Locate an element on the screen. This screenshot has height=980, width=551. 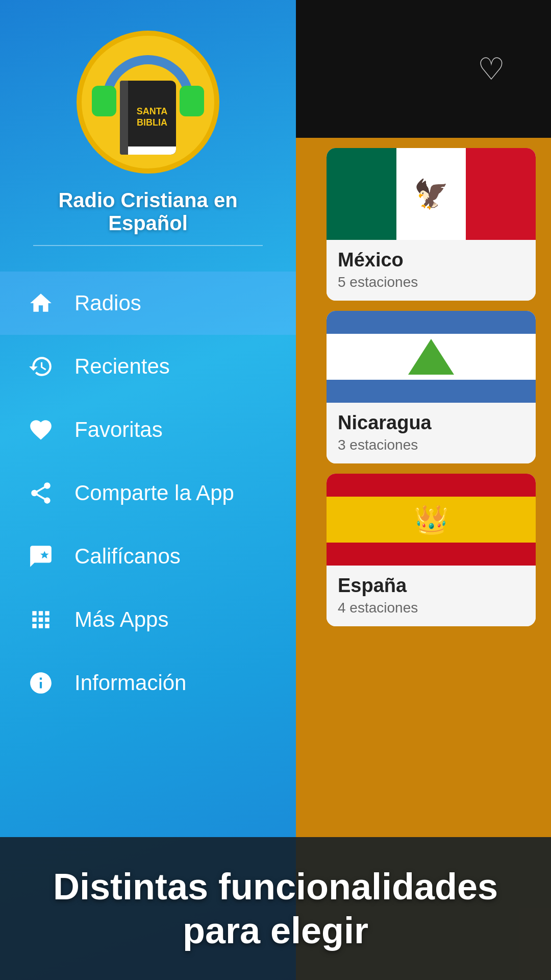
share-icon is located at coordinates (41, 493).